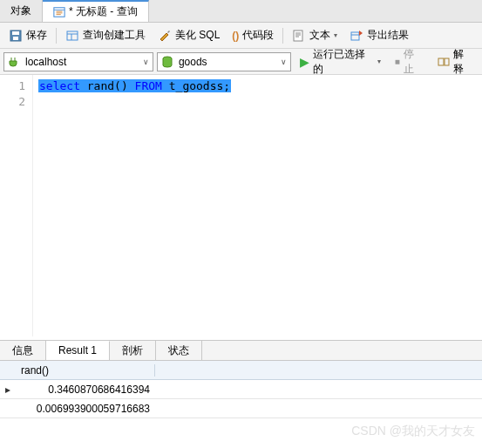  I want to click on stop-label: 停止, so click(413, 62).